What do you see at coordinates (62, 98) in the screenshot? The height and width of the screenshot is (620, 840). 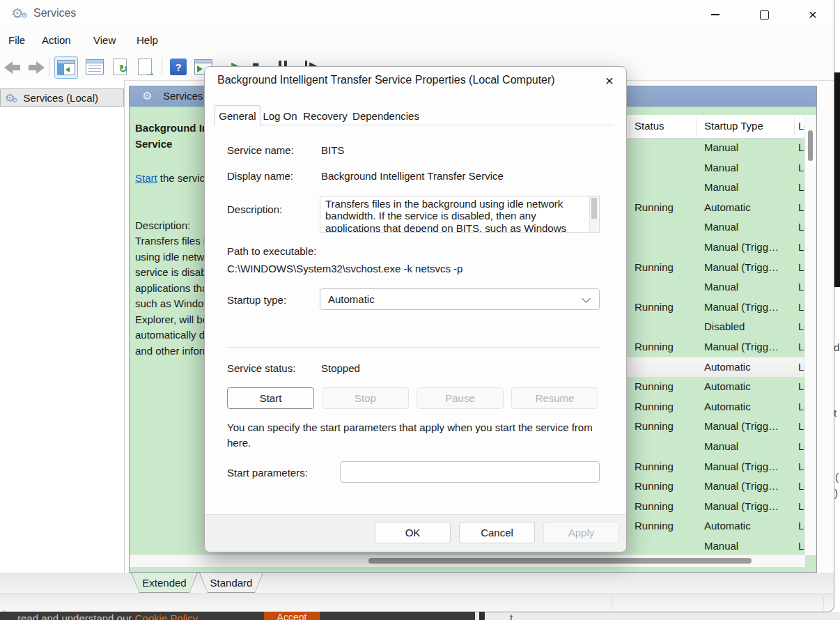 I see `sidebar-item-services-local: ⚙ ⚙ Services (Local)` at bounding box center [62, 98].